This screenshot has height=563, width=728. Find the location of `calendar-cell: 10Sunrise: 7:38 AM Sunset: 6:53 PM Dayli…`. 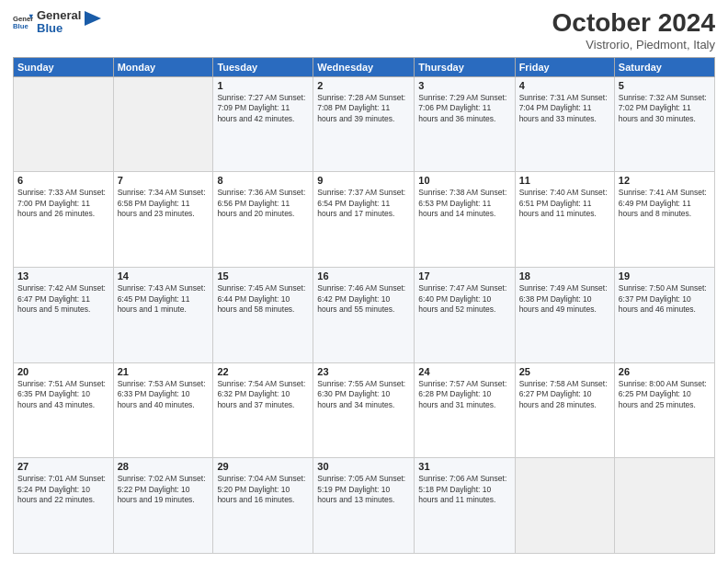

calendar-cell: 10Sunrise: 7:38 AM Sunset: 6:53 PM Dayli… is located at coordinates (465, 220).